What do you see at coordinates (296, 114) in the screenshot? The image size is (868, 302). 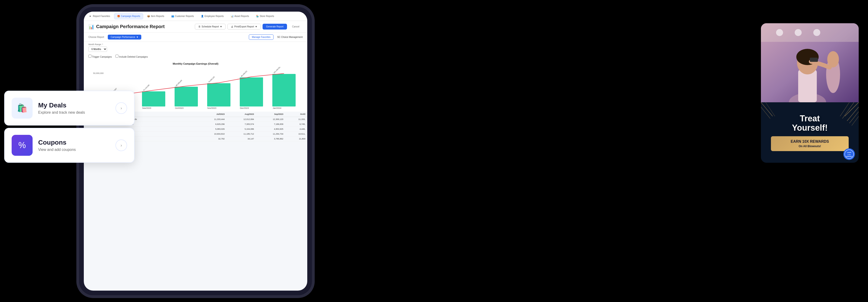 I see `col-oct: Oct/2` at bounding box center [296, 114].